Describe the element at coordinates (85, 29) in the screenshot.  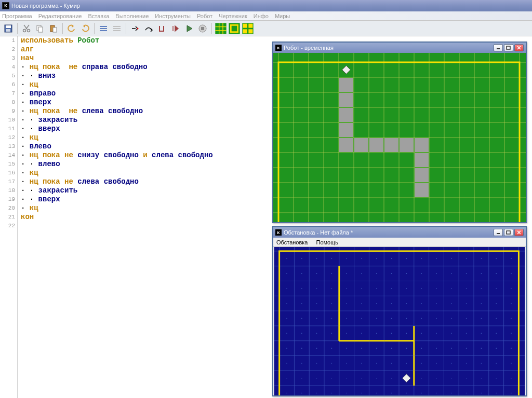
I see `redo-button` at that location.